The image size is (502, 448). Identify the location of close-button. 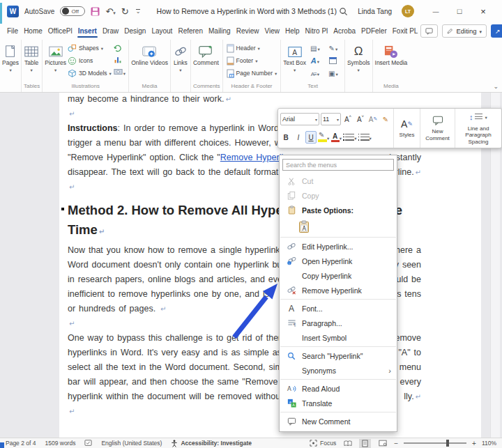
(483, 11).